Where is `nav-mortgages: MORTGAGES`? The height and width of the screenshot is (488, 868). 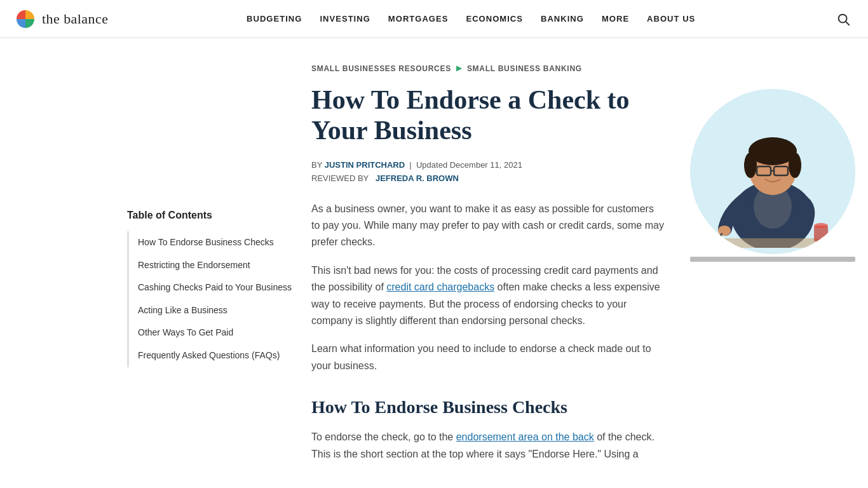
nav-mortgages: MORTGAGES is located at coordinates (418, 19).